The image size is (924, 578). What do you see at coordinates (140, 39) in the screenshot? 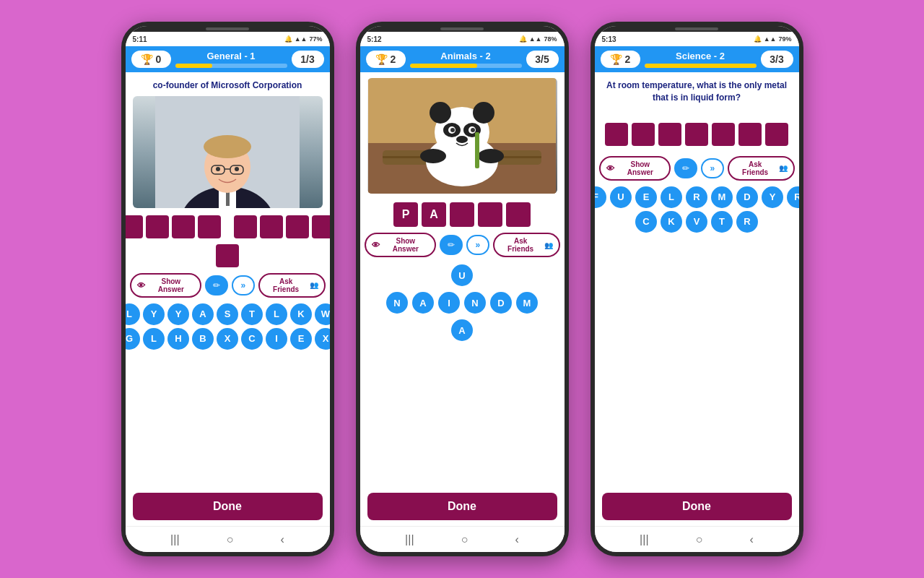
I see `time-1: 5:11` at bounding box center [140, 39].